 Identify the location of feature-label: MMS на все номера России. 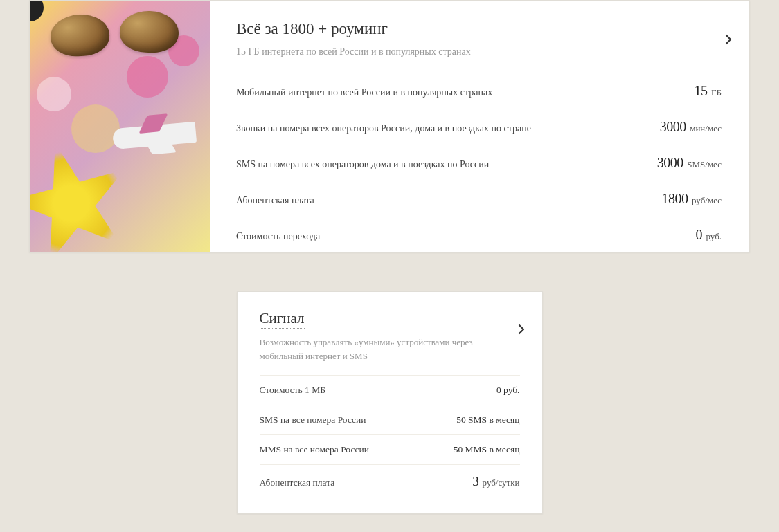
(329, 450).